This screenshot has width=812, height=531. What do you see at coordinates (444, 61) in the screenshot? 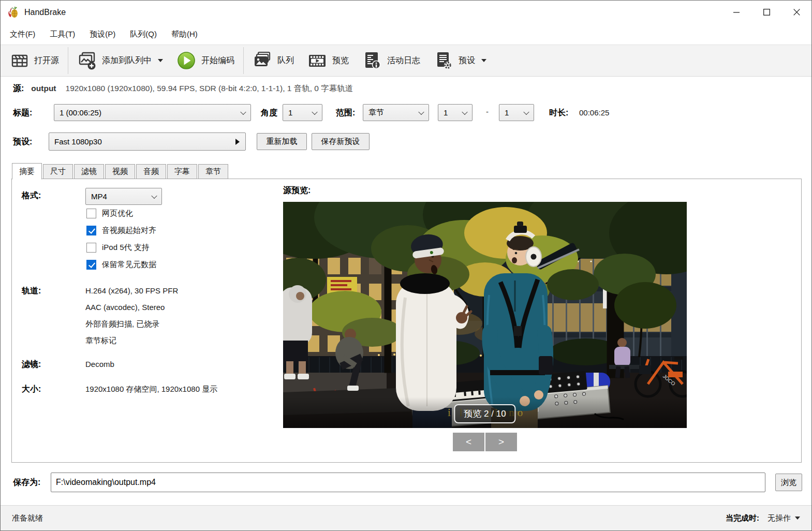
I see `presets-icon` at bounding box center [444, 61].